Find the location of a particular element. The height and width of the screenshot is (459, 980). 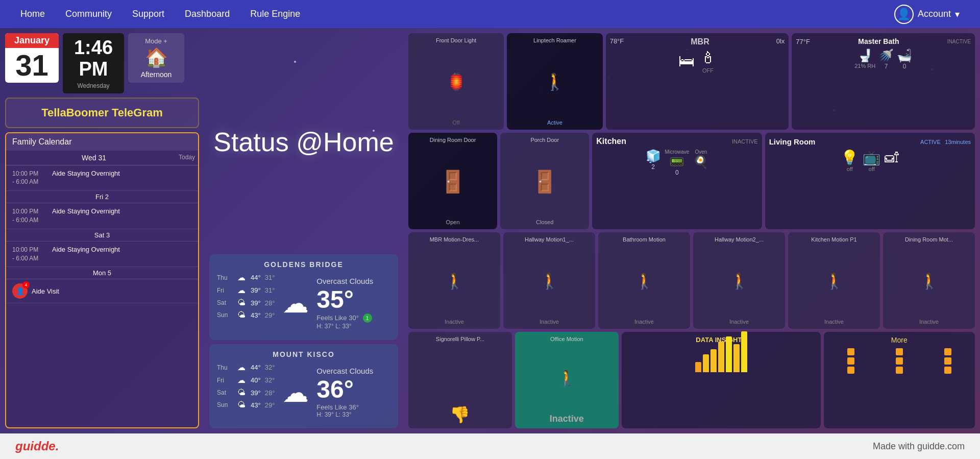

top-widgets: January 31 1:46 PM Wednesday Mode + 🏠 Af… is located at coordinates (102, 63).